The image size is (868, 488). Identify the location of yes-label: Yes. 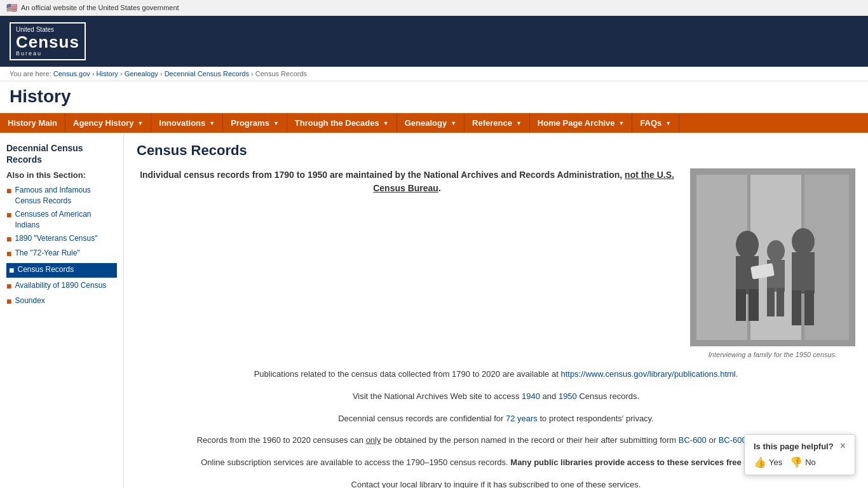
(775, 463).